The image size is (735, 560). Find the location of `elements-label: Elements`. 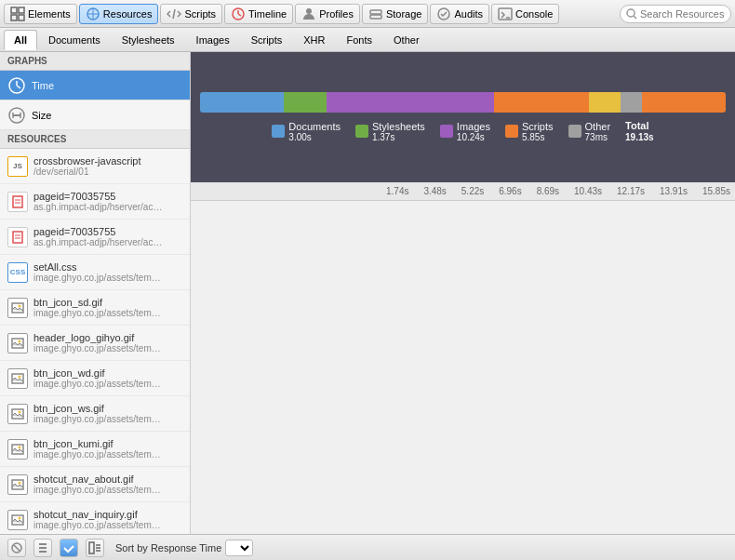

elements-label: Elements is located at coordinates (49, 14).